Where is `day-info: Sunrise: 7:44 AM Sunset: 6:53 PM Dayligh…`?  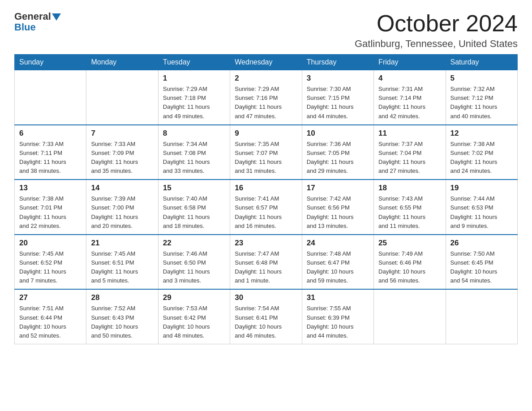 day-info: Sunrise: 7:44 AM Sunset: 6:53 PM Dayligh… is located at coordinates (482, 212).